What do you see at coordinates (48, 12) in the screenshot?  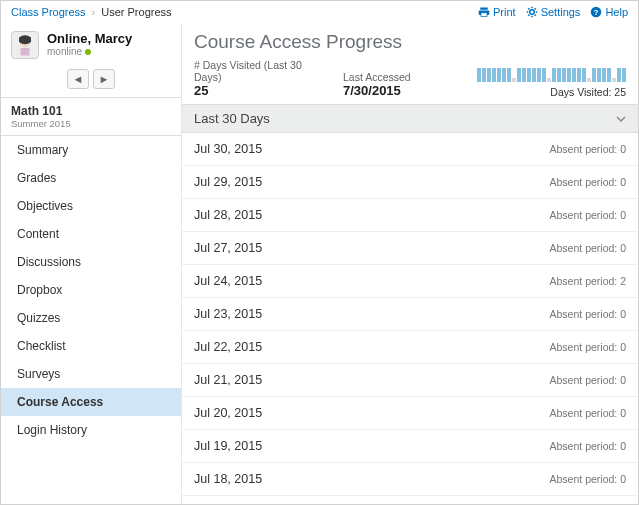 I see `breadcrumb-root-link: Class Progress` at bounding box center [48, 12].